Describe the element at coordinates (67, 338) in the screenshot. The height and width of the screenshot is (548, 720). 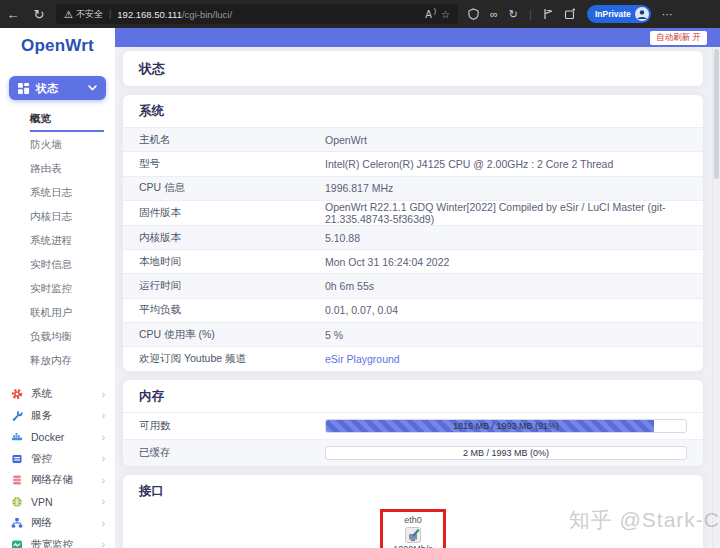
I see `submenu-item-load-balancing: 负载均衡` at that location.